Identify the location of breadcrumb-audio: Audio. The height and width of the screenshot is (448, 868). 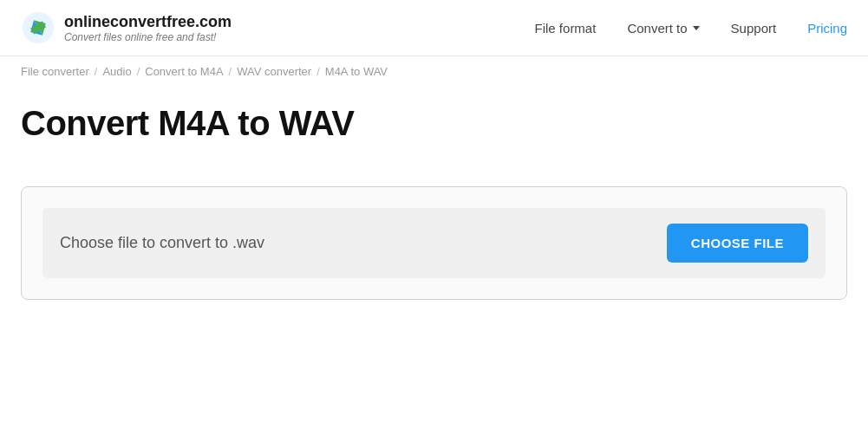
(116, 71).